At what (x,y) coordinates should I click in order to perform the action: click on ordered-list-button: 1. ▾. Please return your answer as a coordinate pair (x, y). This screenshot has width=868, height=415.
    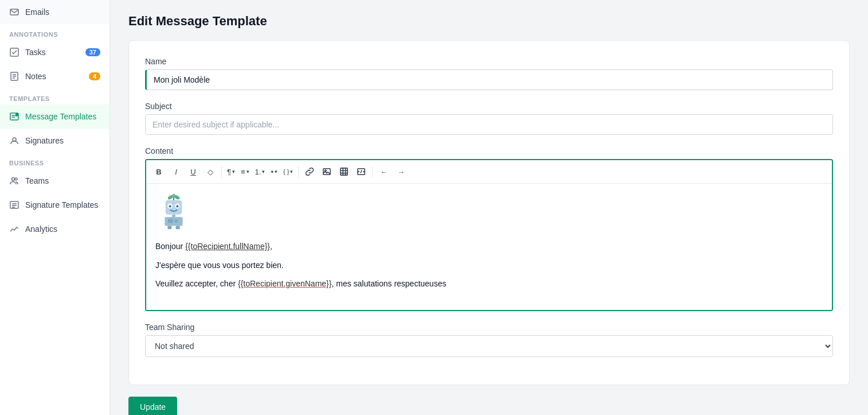
    Looking at the image, I should click on (260, 172).